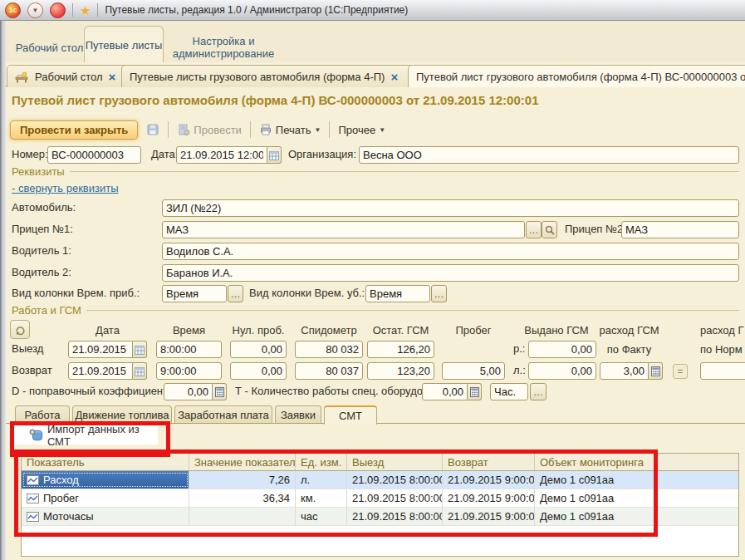 The height and width of the screenshot is (560, 745). I want to click on return-fuel-rest-input, so click(400, 371).